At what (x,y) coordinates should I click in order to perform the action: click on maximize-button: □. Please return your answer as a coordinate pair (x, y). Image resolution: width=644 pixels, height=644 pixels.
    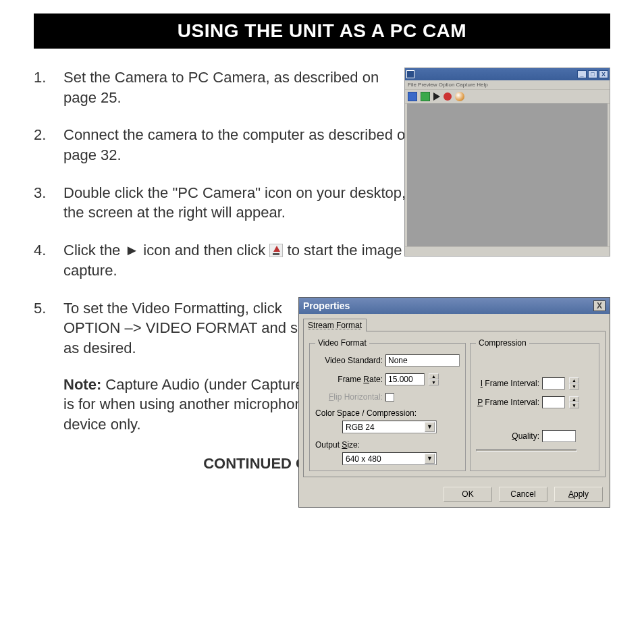
    Looking at the image, I should click on (593, 74).